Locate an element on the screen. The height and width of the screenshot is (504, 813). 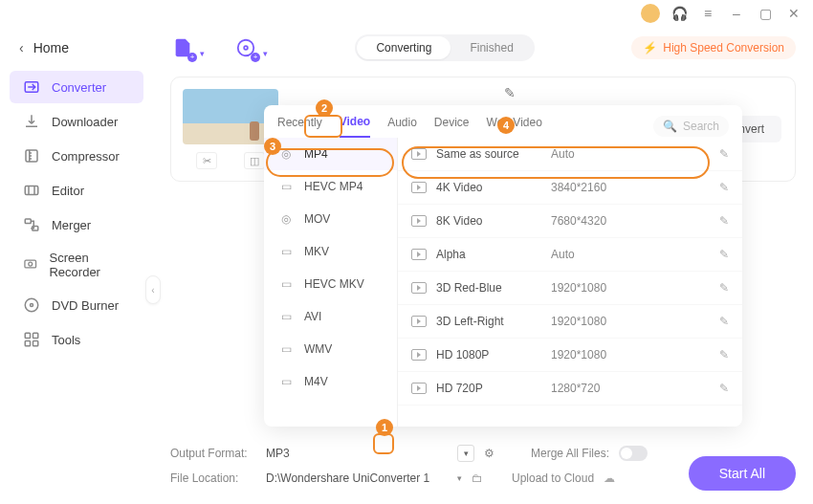
seg-converting: Converting is located at coordinates (404, 48).